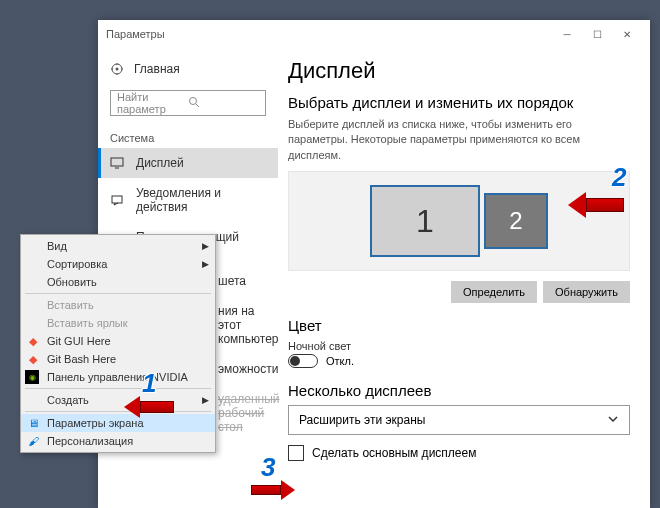 This screenshot has height=508, width=660. What do you see at coordinates (586, 292) in the screenshot?
I see `detect-button: Обнаружить` at bounding box center [586, 292].